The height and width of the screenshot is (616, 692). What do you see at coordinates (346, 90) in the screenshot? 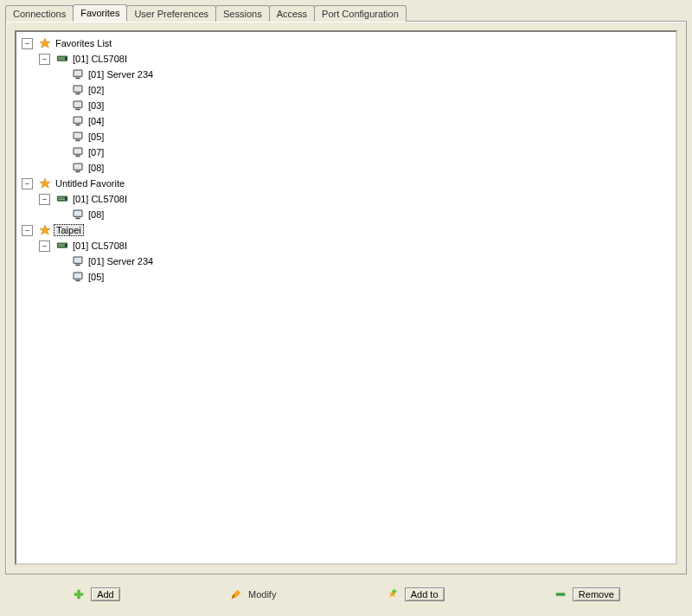
I see `port-node: [02]` at bounding box center [346, 90].